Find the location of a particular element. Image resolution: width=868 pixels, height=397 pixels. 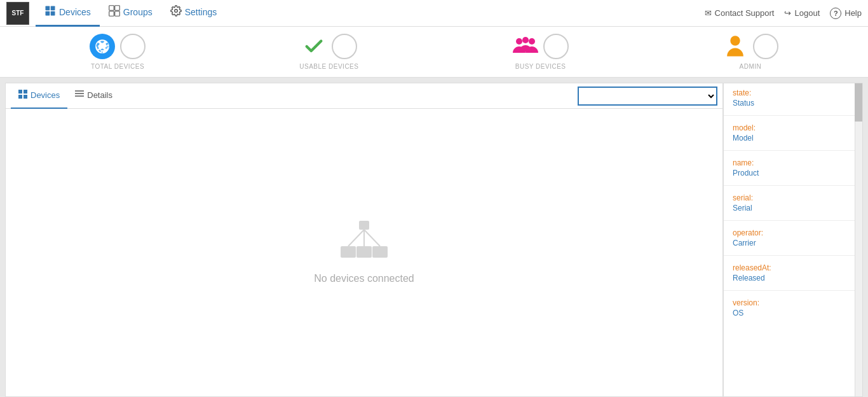

filter-val-released: Released is located at coordinates (793, 278).